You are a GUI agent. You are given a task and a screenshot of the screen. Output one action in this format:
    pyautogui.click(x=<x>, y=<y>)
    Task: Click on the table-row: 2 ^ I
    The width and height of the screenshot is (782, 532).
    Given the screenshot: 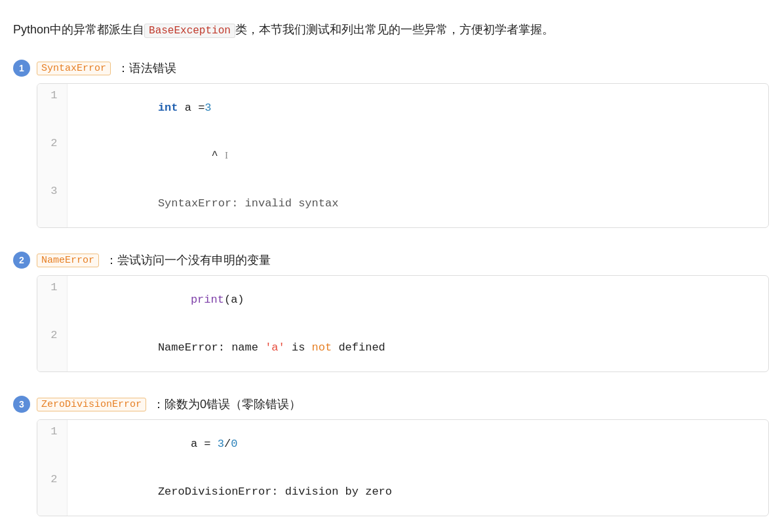 What is the action you would take?
    pyautogui.click(x=402, y=156)
    